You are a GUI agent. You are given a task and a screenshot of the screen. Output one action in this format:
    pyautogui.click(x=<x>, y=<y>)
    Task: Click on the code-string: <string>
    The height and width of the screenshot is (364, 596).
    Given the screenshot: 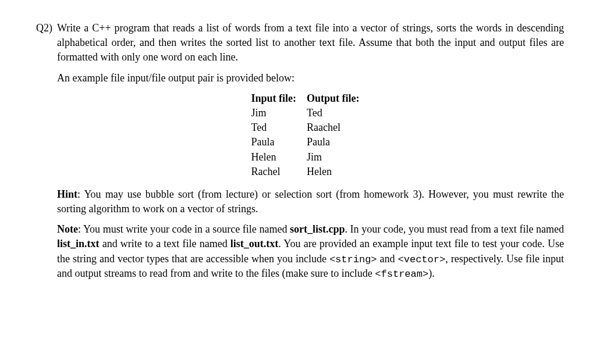 What is the action you would take?
    pyautogui.click(x=353, y=259)
    